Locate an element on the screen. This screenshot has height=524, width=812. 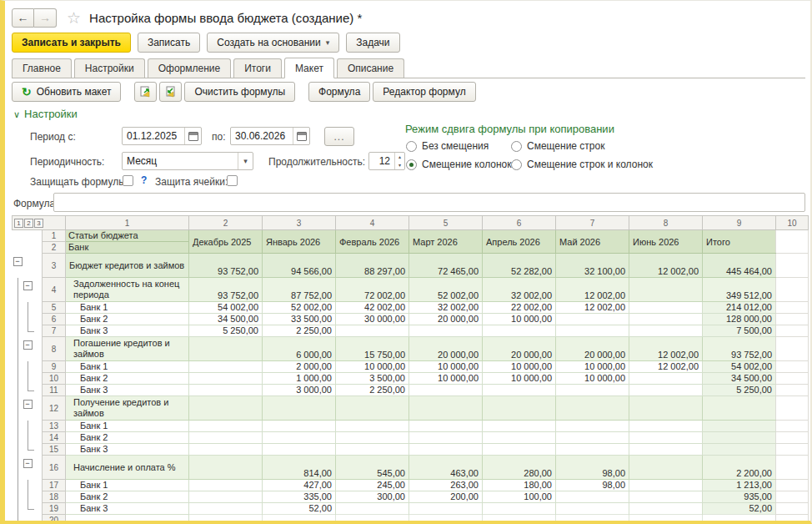
row-number: 1 is located at coordinates (54, 236).